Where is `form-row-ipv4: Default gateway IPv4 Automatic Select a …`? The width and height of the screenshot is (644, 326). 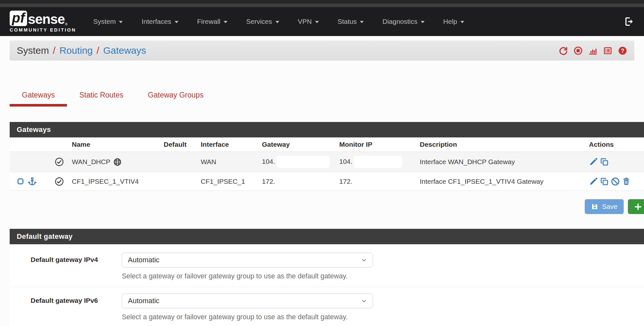
form-row-ipv4: Default gateway IPv4 Automatic Select a … is located at coordinates (327, 266).